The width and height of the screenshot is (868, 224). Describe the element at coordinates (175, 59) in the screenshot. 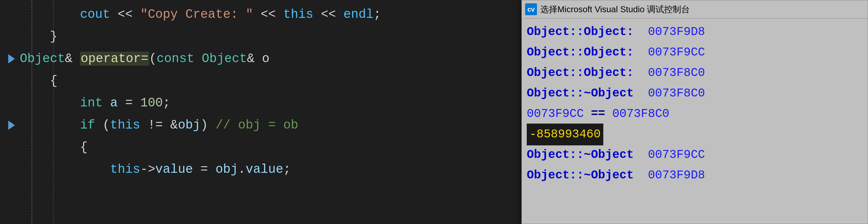

I see `code-token: const` at that location.